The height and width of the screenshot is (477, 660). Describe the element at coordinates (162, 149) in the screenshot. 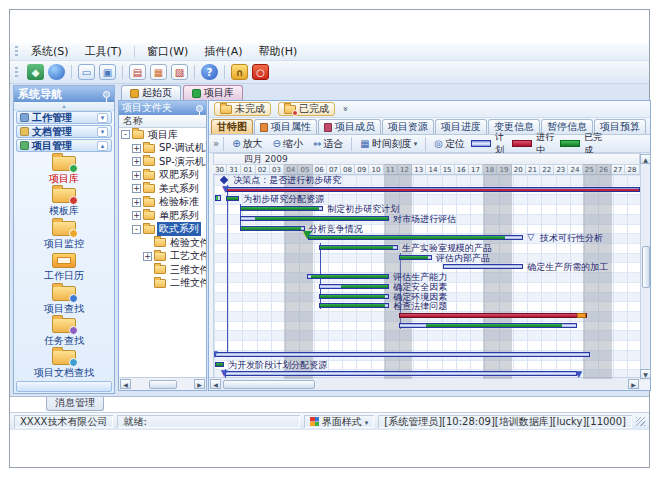

I see `tree-item: +SP-调试机系` at that location.